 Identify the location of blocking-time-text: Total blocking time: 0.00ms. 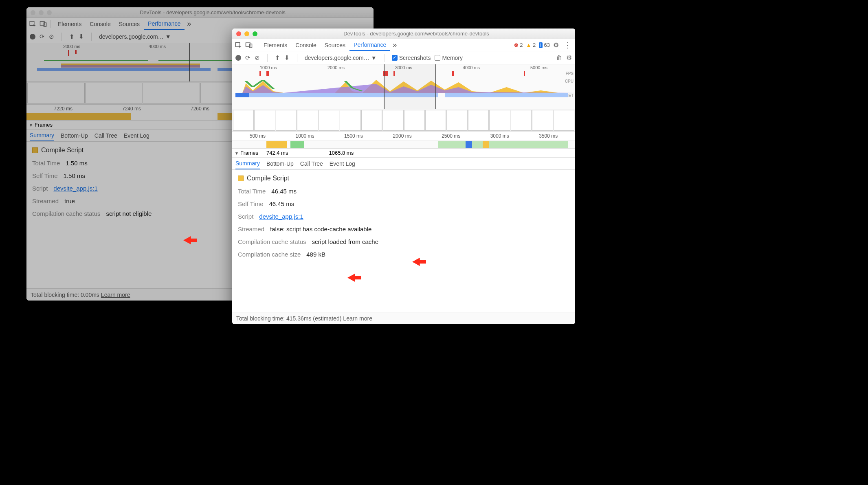
(65, 295).